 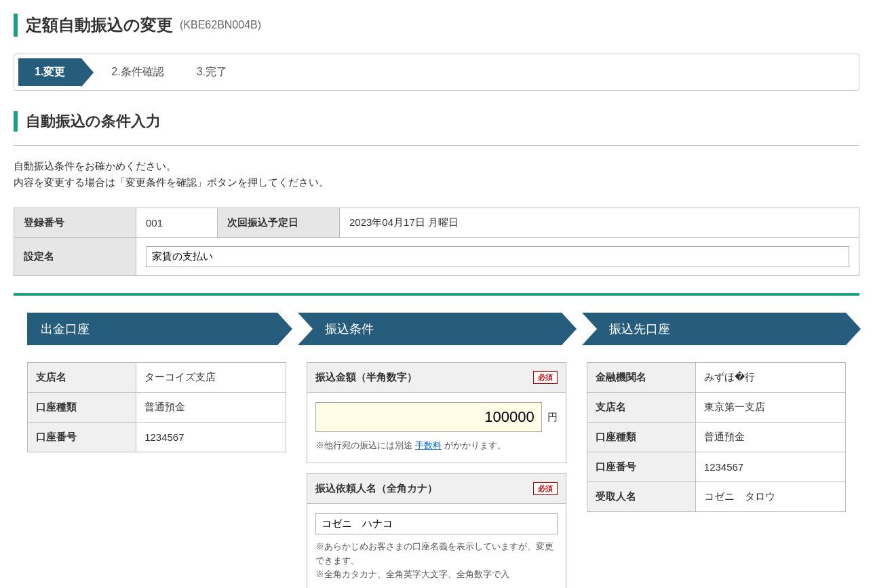 I want to click on dest-branch-label: 支店名, so click(x=641, y=408).